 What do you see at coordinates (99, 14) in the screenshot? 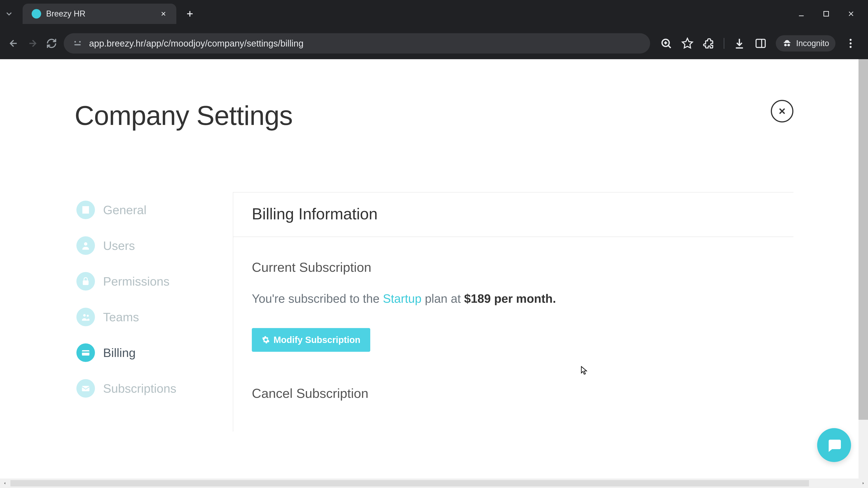
I see `browser-tab: Breezy HR` at bounding box center [99, 14].